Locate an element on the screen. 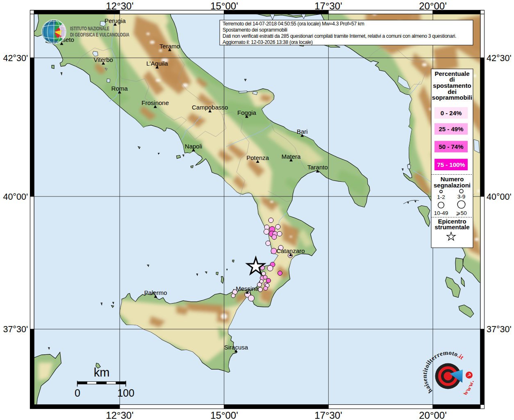 Image resolution: width=514 pixels, height=420 pixels. svg-text:Terremoto del 14-07-2018 04:50: Terremoto del 14-07-2018 04:50:55 (ora l… is located at coordinates (293, 24).